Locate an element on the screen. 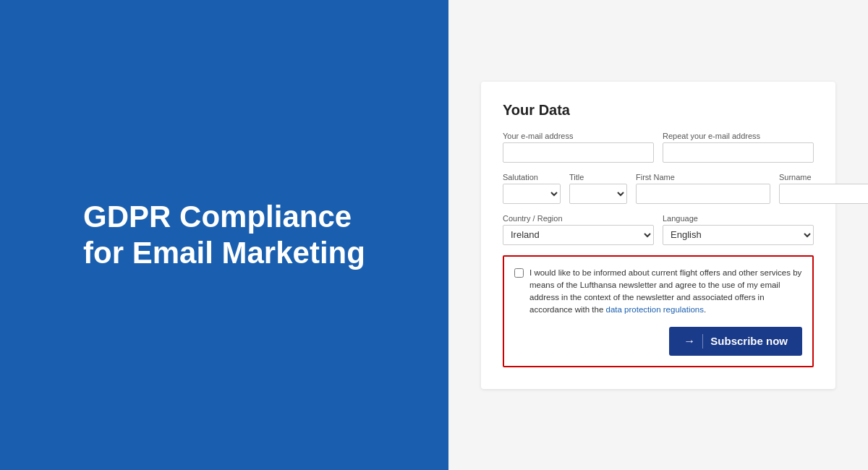 Image resolution: width=868 pixels, height=470 pixels. salutation-label: Salutation is located at coordinates (532, 177).